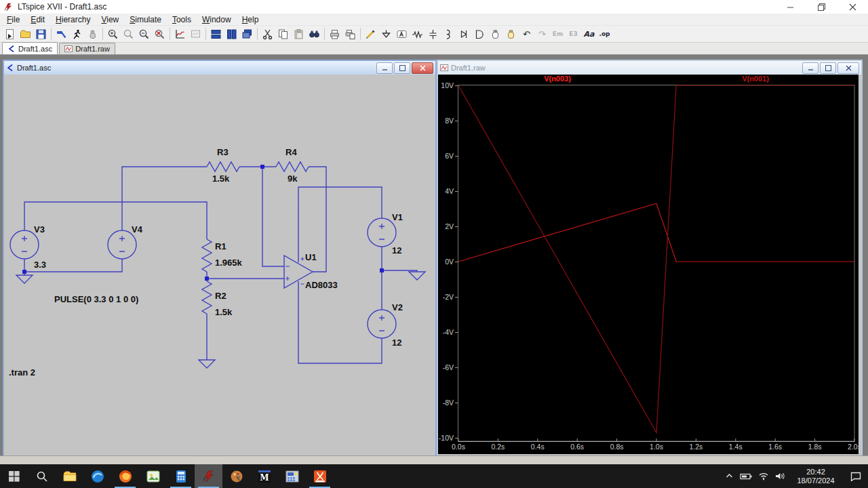  I want to click on app-titlebar: LTspice XVII - Draft1.asc, so click(434, 7).